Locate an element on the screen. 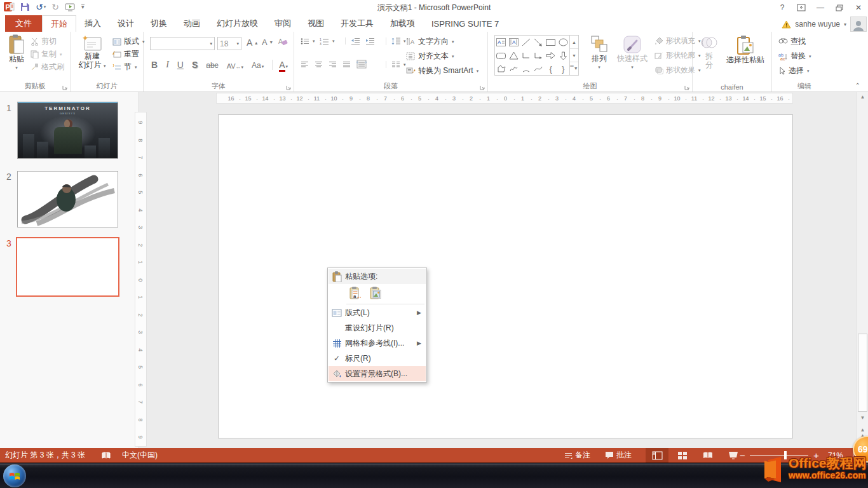  justify-button is located at coordinates (347, 65).